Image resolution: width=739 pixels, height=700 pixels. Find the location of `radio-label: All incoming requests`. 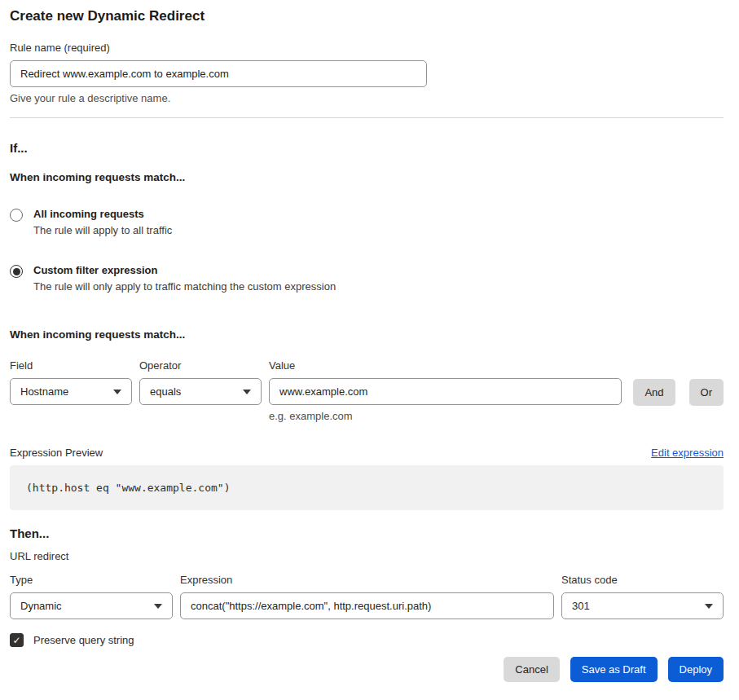

radio-label: All incoming requests is located at coordinates (103, 214).